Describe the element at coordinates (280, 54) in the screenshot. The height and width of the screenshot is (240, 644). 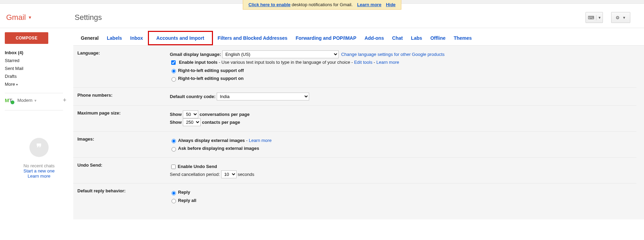
I see `display-language-select: English (US)` at that location.